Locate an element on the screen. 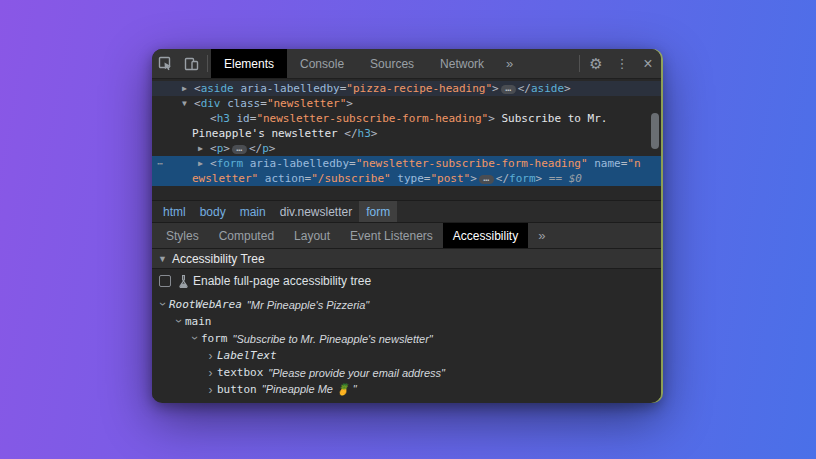  ax-role: form is located at coordinates (214, 338).